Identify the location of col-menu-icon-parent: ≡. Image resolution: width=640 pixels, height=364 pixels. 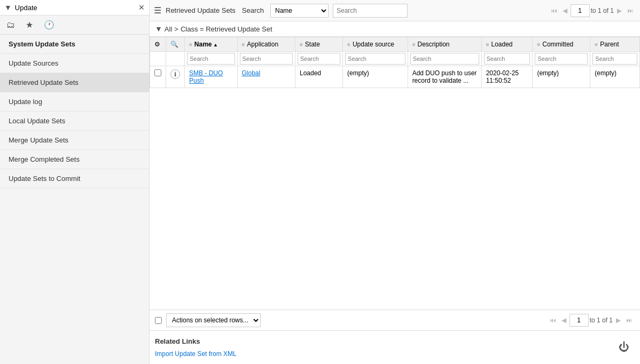
(596, 45).